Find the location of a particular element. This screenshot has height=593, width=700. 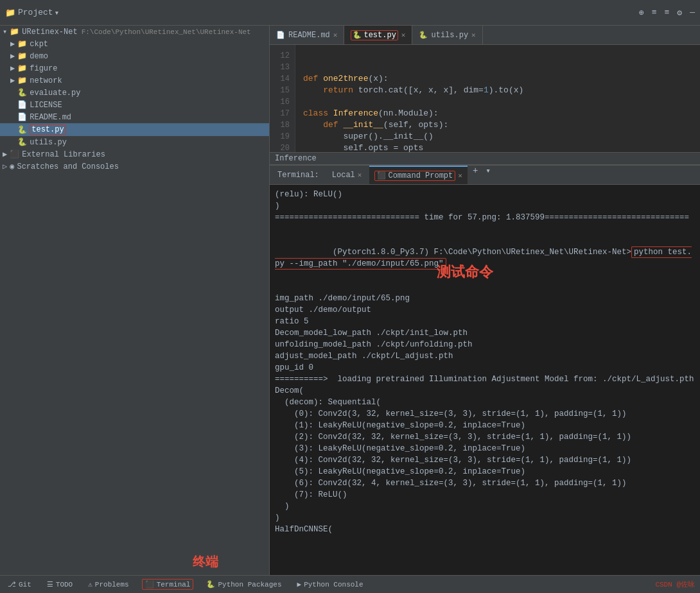

status-todo: ☰ TODO is located at coordinates (60, 584).